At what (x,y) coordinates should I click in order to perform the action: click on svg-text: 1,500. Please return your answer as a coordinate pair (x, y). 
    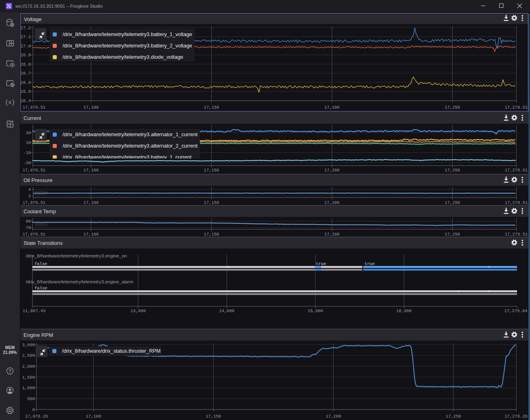
    Looking at the image, I should click on (28, 377).